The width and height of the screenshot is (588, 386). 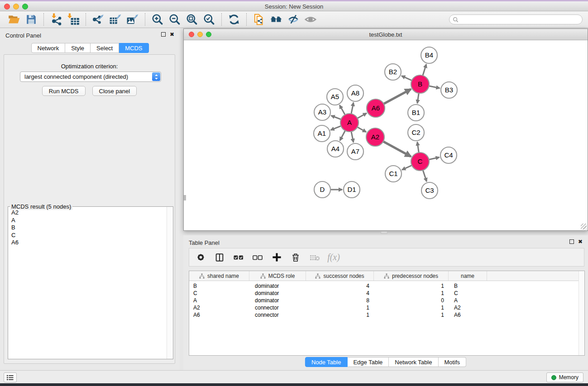 I want to click on status-bar: Memory, so click(x=294, y=376).